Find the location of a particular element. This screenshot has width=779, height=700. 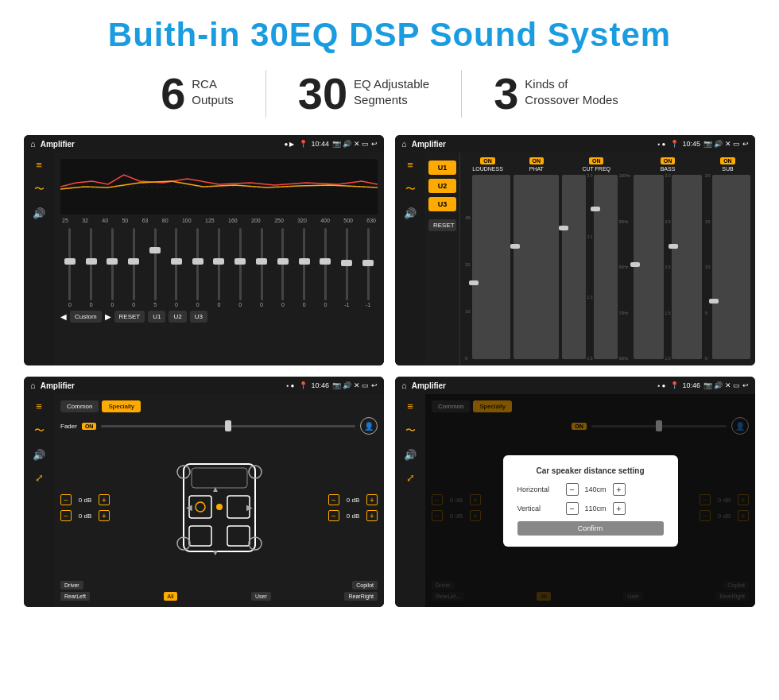

eq-slider-6: 0 is located at coordinates (198, 268).